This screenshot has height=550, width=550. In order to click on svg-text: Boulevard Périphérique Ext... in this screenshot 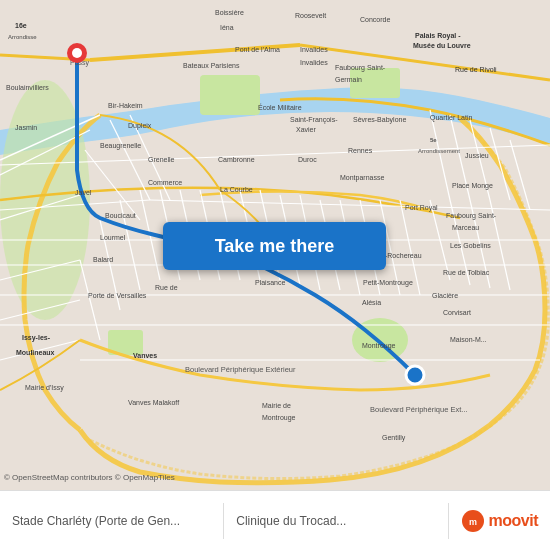, I will do `click(419, 410)`.